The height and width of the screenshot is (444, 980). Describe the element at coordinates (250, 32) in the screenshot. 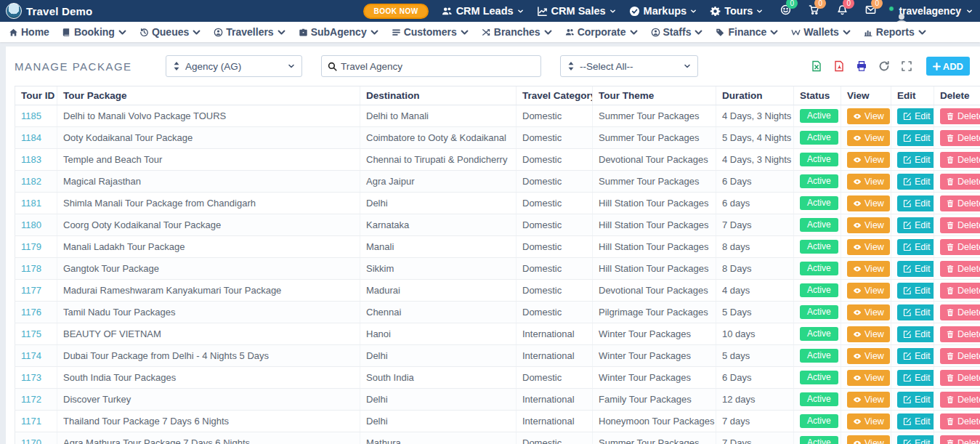

I see `nav-item-travellers: Travellers` at that location.